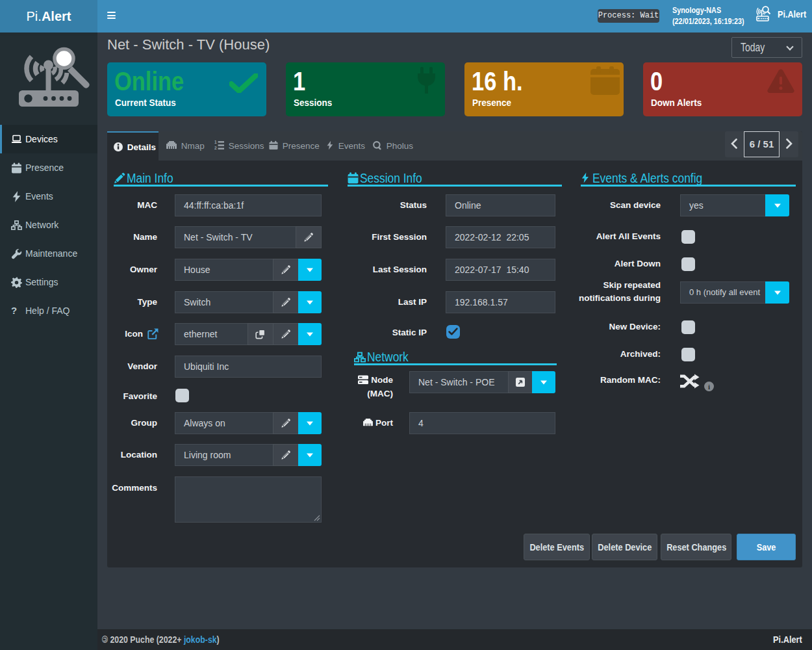 This screenshot has height=650, width=812. Describe the element at coordinates (216, 148) in the screenshot. I see `svg-text: 2` at that location.